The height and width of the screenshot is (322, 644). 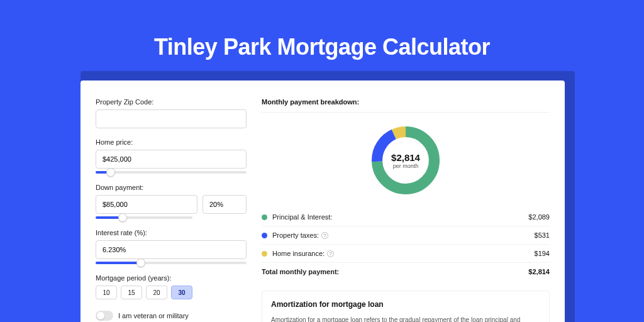 I want to click on breakdown-value: $194, so click(x=542, y=253).